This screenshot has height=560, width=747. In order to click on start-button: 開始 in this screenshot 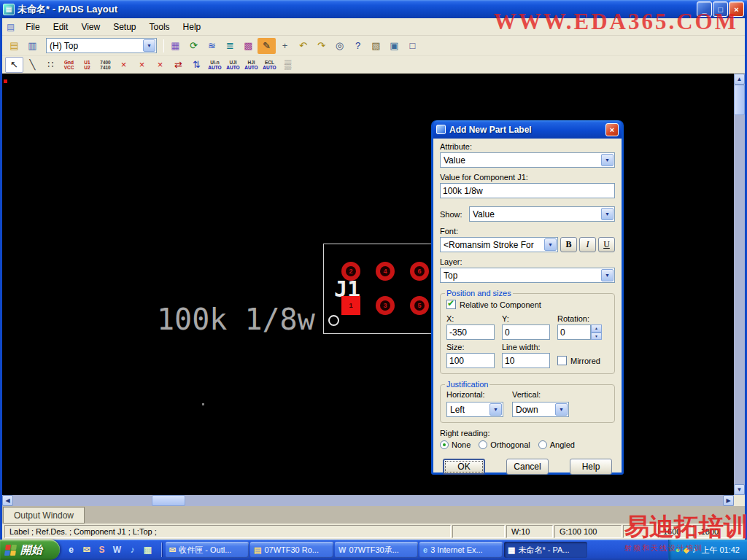, I will do `click(30, 550)`.